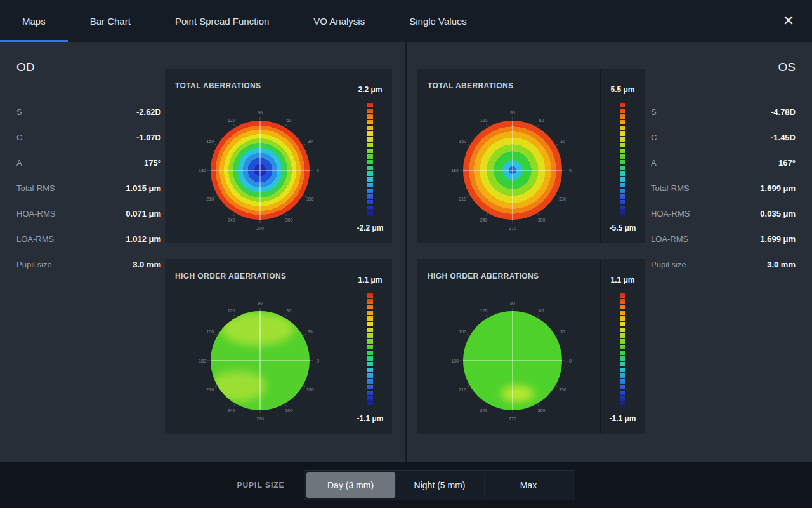 This screenshot has height=508, width=812. Describe the element at coordinates (110, 21) in the screenshot. I see `tab-bar-chart: Bar Chart` at that location.